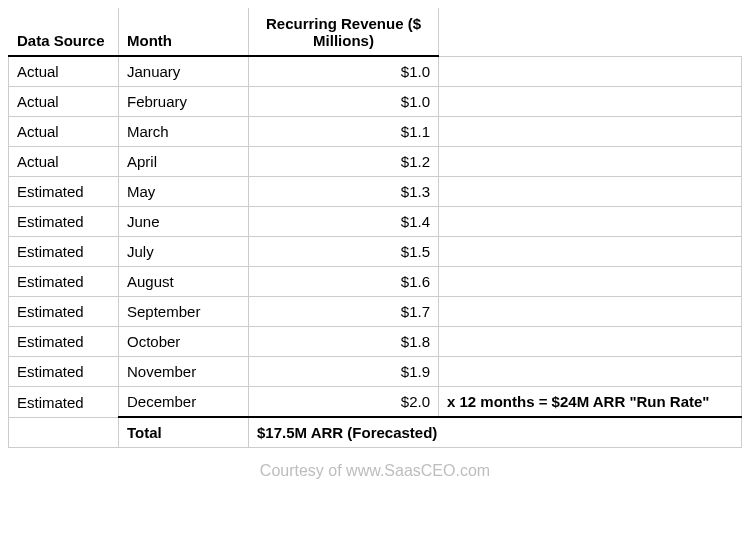  I want to click on cell-month: January, so click(184, 72).